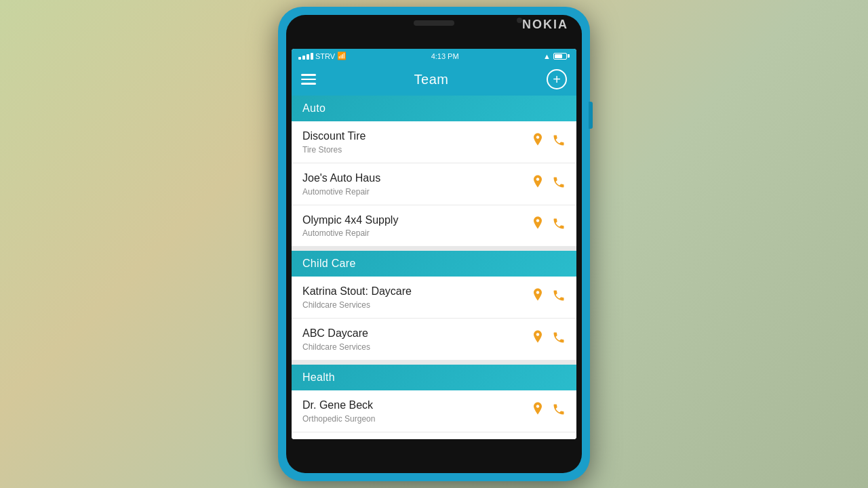  I want to click on nokia-brand-label: NOKIA, so click(545, 24).